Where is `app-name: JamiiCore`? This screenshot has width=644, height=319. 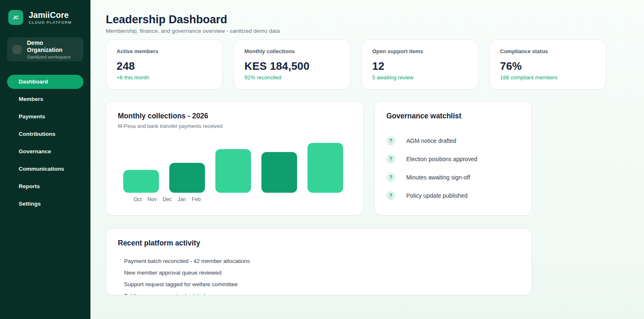 app-name: JamiiCore is located at coordinates (50, 15).